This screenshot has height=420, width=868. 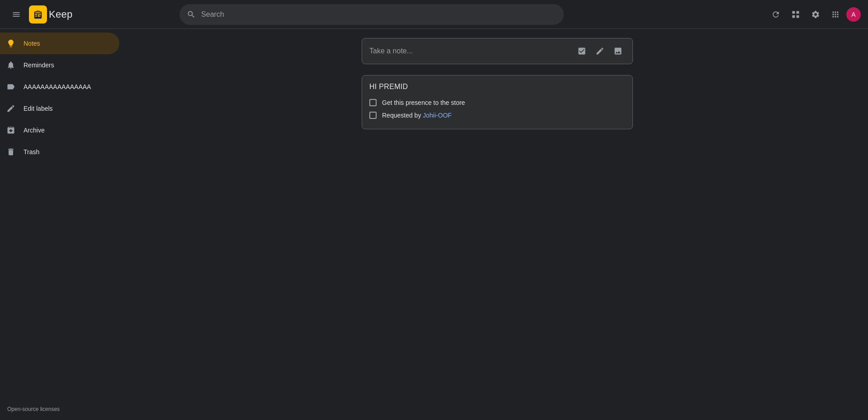 What do you see at coordinates (814, 14) in the screenshot?
I see `topbar-right: A` at bounding box center [814, 14].